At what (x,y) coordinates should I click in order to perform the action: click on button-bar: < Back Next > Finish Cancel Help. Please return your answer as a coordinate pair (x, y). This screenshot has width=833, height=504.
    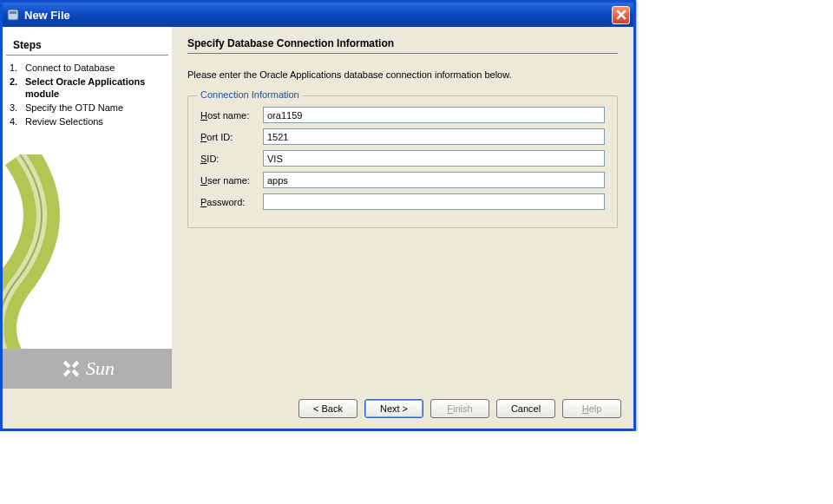
    Looking at the image, I should click on (318, 409).